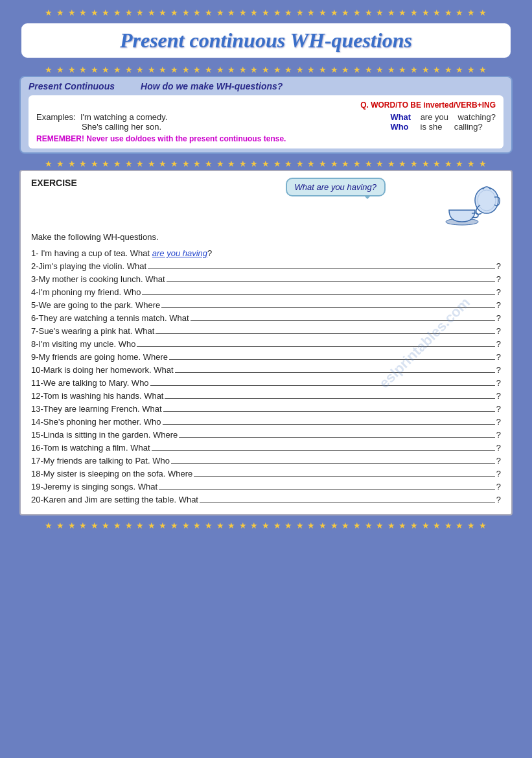  I want to click on examples-area: Examples: I'm watching a comedy. She's c…, so click(266, 128).